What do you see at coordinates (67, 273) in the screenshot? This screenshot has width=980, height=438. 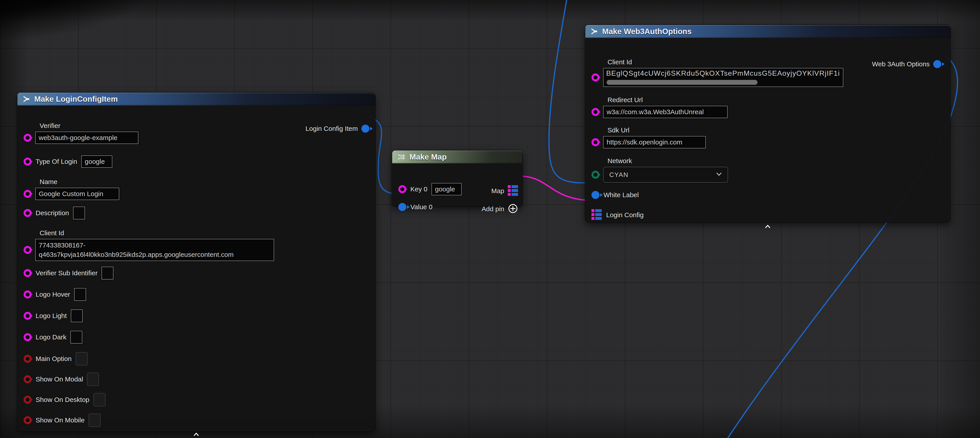 I see `pin-label: Verifier Sub Identifier` at bounding box center [67, 273].